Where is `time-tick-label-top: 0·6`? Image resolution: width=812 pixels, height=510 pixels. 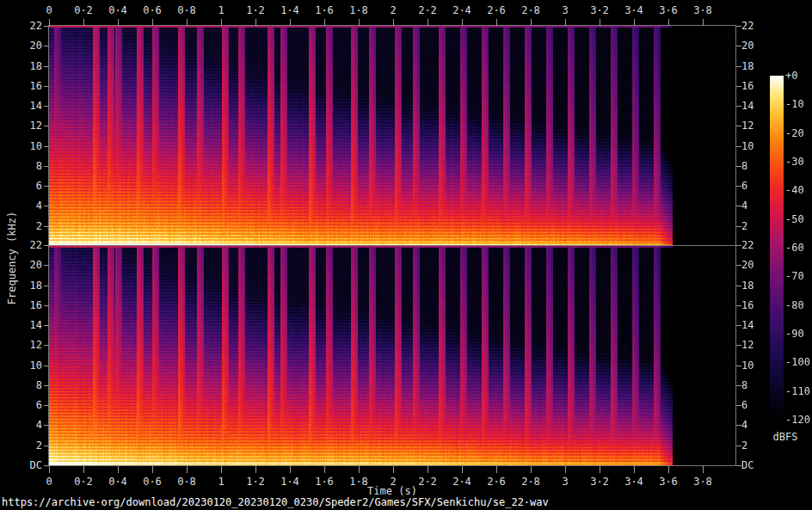 time-tick-label-top: 0·6 is located at coordinates (152, 10).